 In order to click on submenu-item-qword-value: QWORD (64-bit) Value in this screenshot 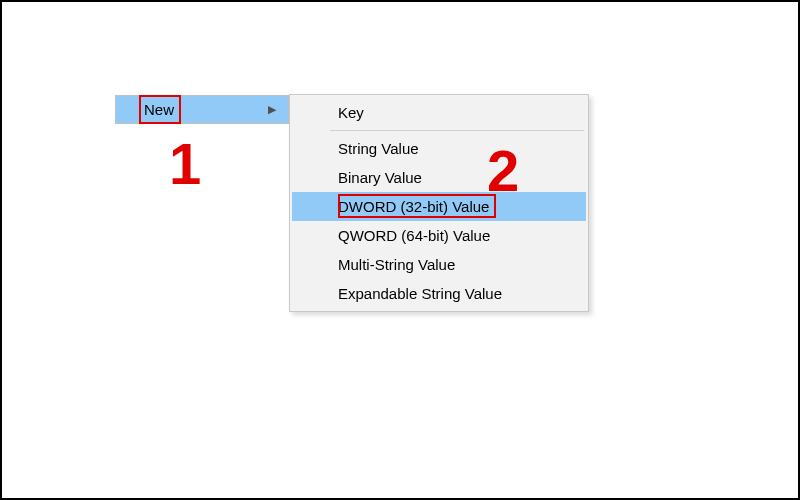, I will do `click(439, 236)`.